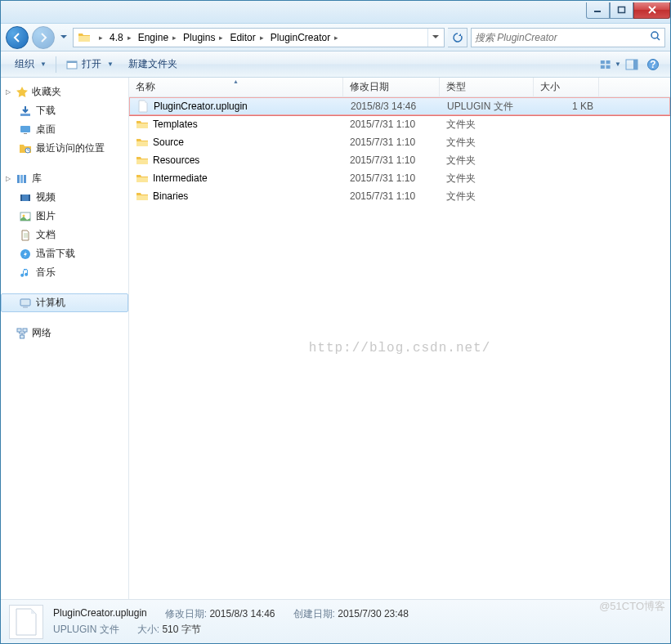 The image size is (671, 644). Describe the element at coordinates (65, 111) in the screenshot. I see `nav-downloads: 下载` at that location.